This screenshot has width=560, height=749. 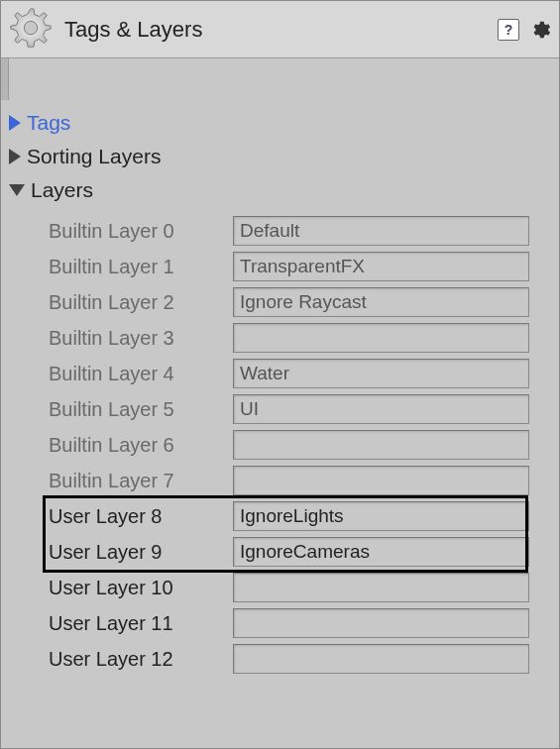 What do you see at coordinates (137, 588) in the screenshot?
I see `layer-label: User Layer 10` at bounding box center [137, 588].